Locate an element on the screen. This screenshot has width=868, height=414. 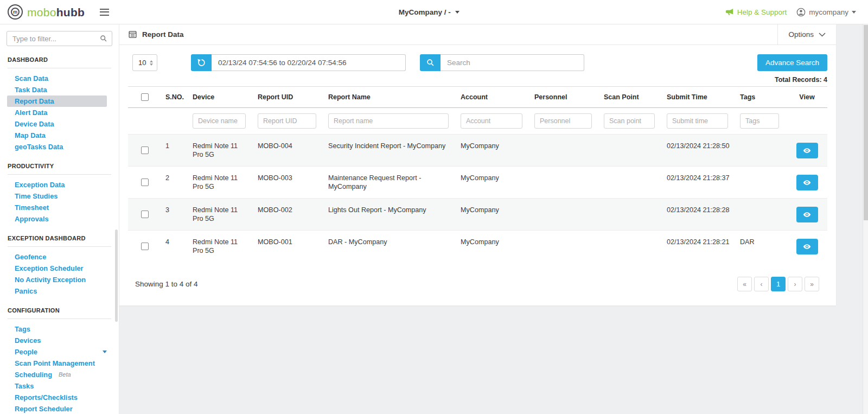
filter-input-device-name is located at coordinates (219, 121).